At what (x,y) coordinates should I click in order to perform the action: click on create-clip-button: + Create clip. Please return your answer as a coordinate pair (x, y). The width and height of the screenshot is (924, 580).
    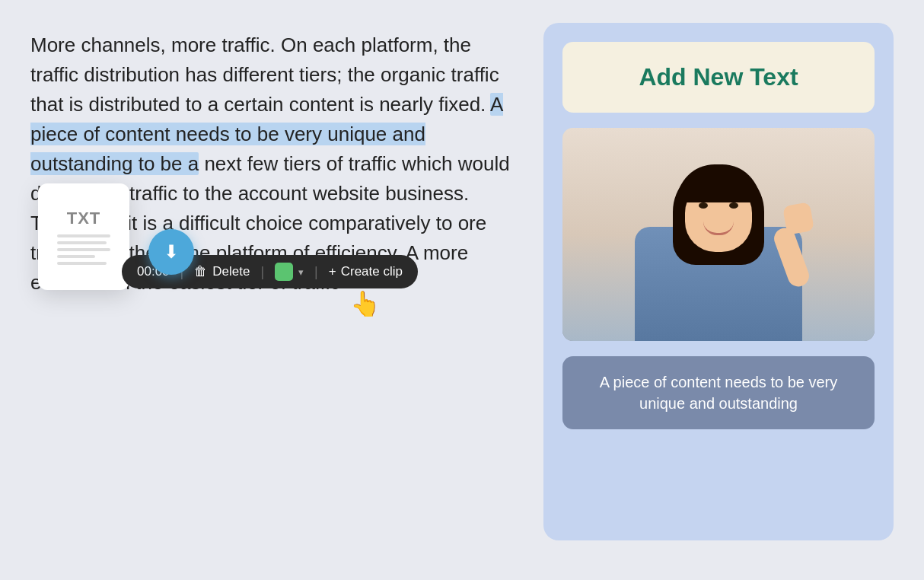
    Looking at the image, I should click on (365, 272).